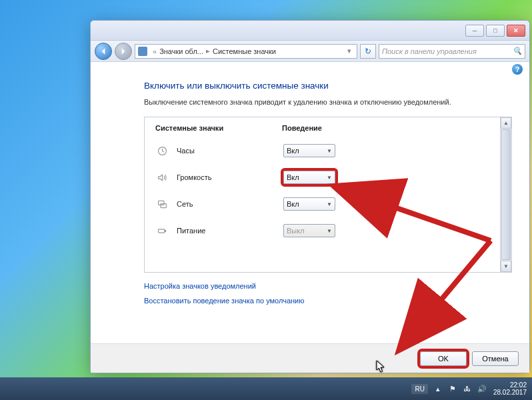  What do you see at coordinates (429, 51) in the screenshot?
I see `search-placeholder: Поиск в панели управления` at bounding box center [429, 51].